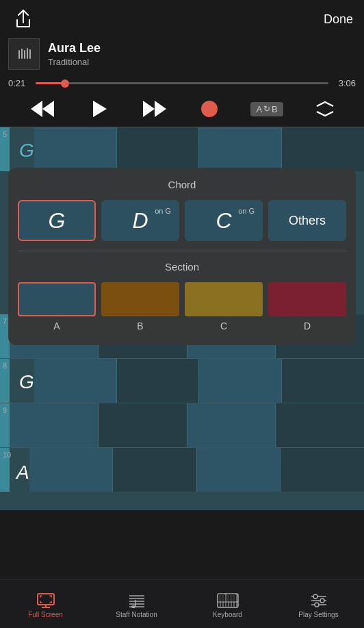 The width and height of the screenshot is (364, 628). Describe the element at coordinates (5, 366) in the screenshot. I see `row-num-8: 8` at that location.